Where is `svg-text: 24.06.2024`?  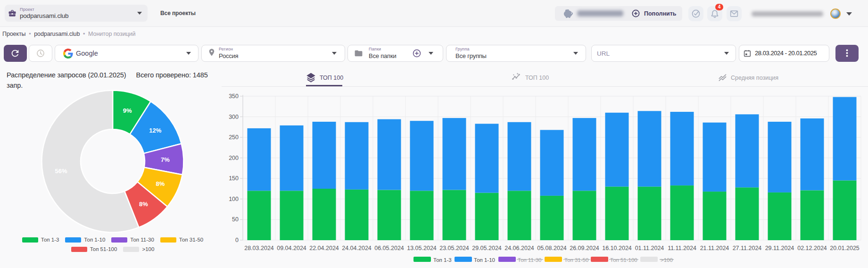 svg-text: 24.06.2024 is located at coordinates (520, 248).